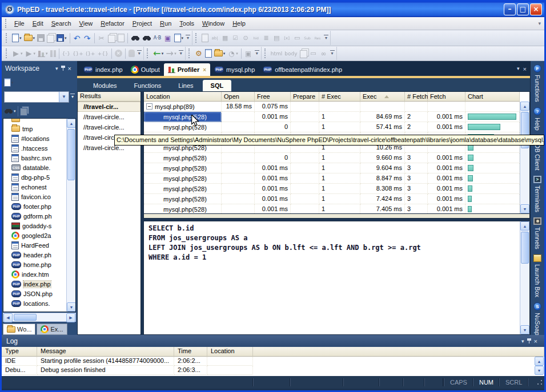 Image resolution: width=546 pixels, height=392 pixels. Describe the element at coordinates (109, 127) in the screenshot. I see `results-item: //travel-circle...` at that location.